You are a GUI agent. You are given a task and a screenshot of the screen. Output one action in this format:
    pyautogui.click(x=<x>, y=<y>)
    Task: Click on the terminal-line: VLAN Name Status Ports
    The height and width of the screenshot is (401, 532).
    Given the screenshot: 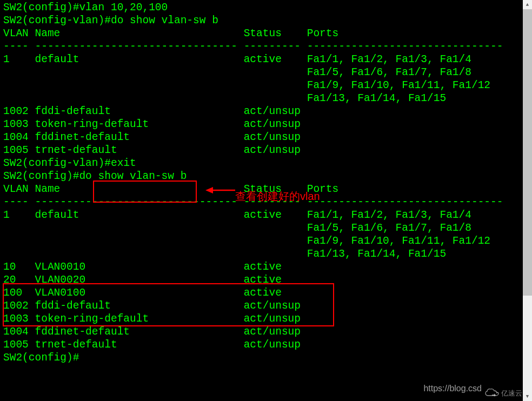 What is the action you would take?
    pyautogui.click(x=262, y=34)
    